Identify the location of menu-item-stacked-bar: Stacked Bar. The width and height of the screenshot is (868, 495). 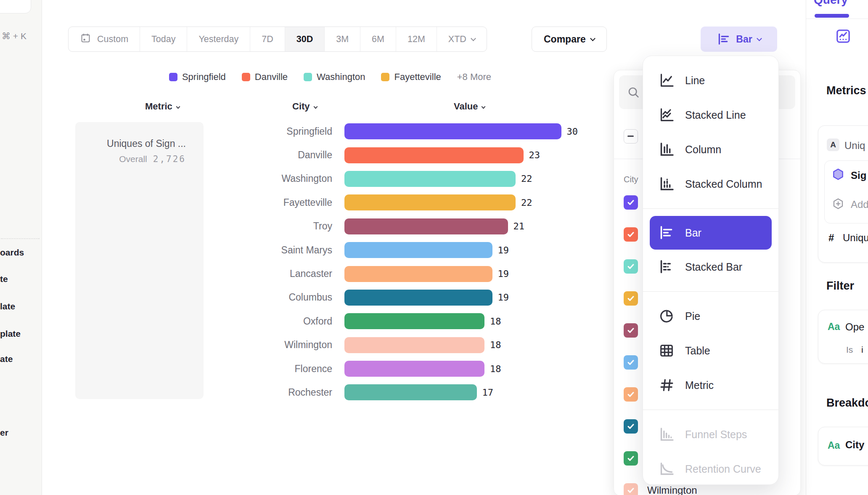
(711, 267).